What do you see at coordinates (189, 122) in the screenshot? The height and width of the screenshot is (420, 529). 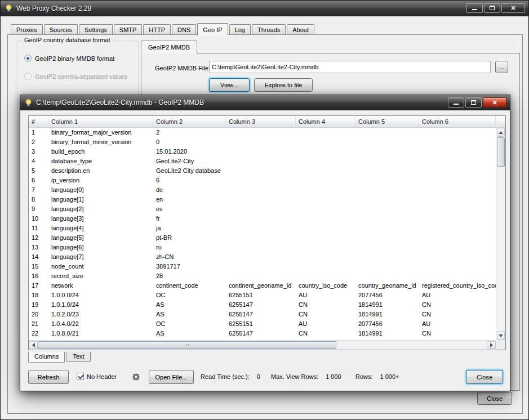 I see `grid-column-header: Column 2` at bounding box center [189, 122].